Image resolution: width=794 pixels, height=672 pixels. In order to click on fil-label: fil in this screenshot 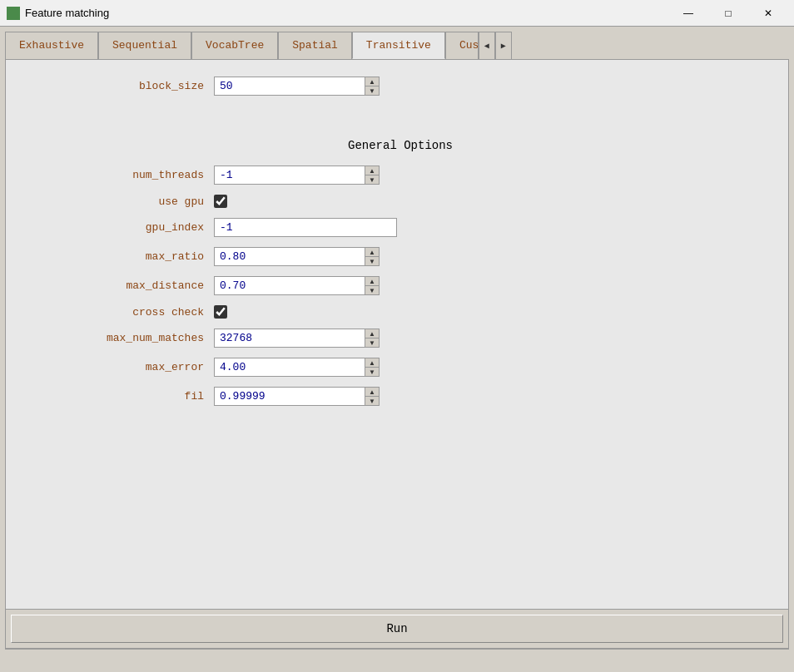, I will do `click(122, 396)`.